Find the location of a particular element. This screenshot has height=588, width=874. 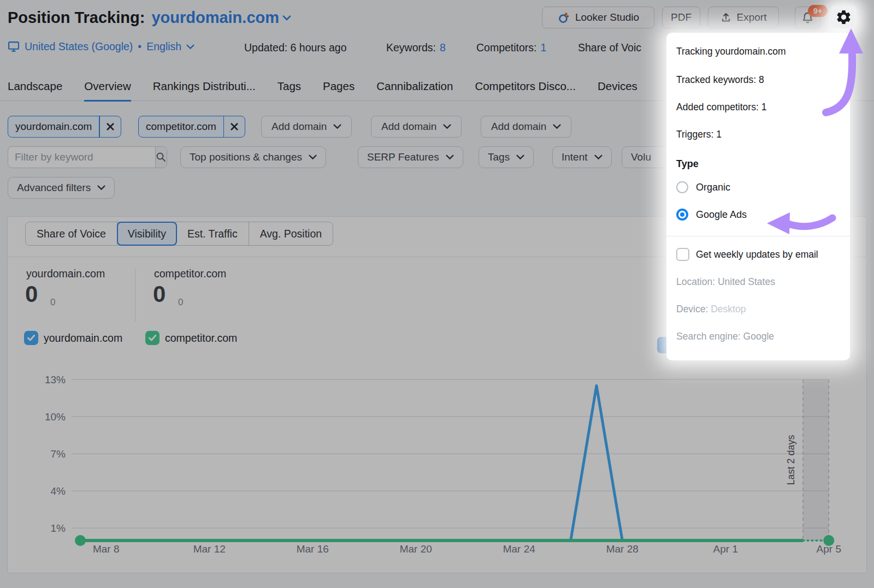

settings-dropdown: Tracking yourdomain.com Tracked keywords… is located at coordinates (758, 197).